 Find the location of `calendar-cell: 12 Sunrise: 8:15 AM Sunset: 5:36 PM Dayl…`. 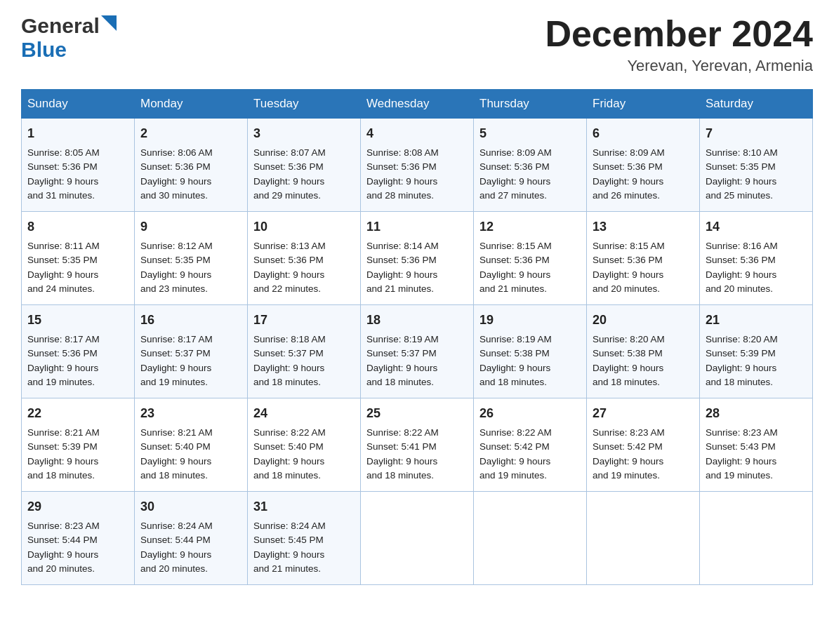

calendar-cell: 12 Sunrise: 8:15 AM Sunset: 5:36 PM Dayl… is located at coordinates (531, 258).